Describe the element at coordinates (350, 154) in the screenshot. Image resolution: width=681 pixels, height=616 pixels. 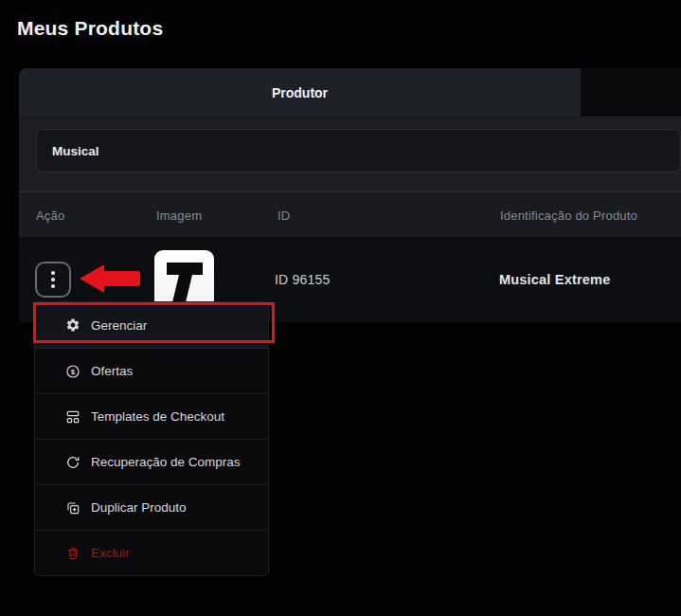
I see `filter-section` at that location.